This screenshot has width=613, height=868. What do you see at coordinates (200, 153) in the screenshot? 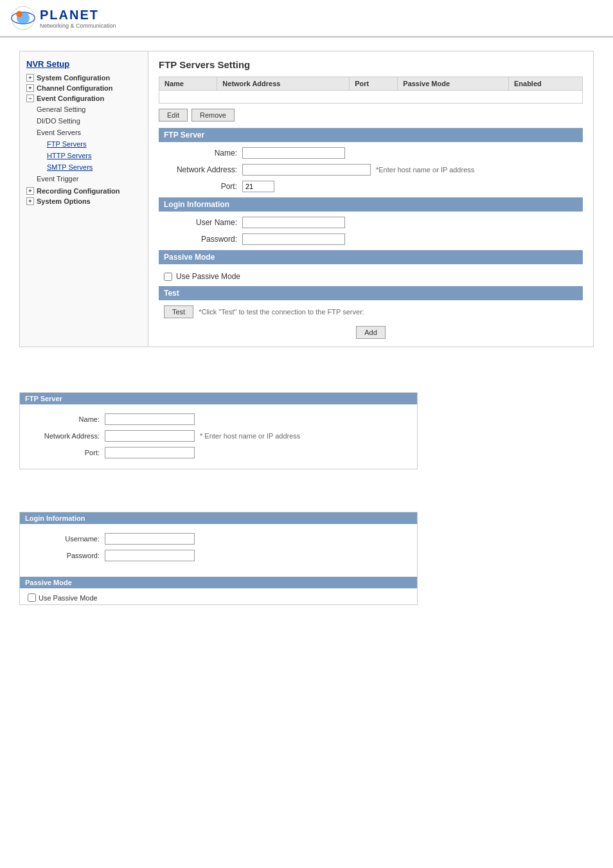
I see `name-label: Name:` at bounding box center [200, 153].